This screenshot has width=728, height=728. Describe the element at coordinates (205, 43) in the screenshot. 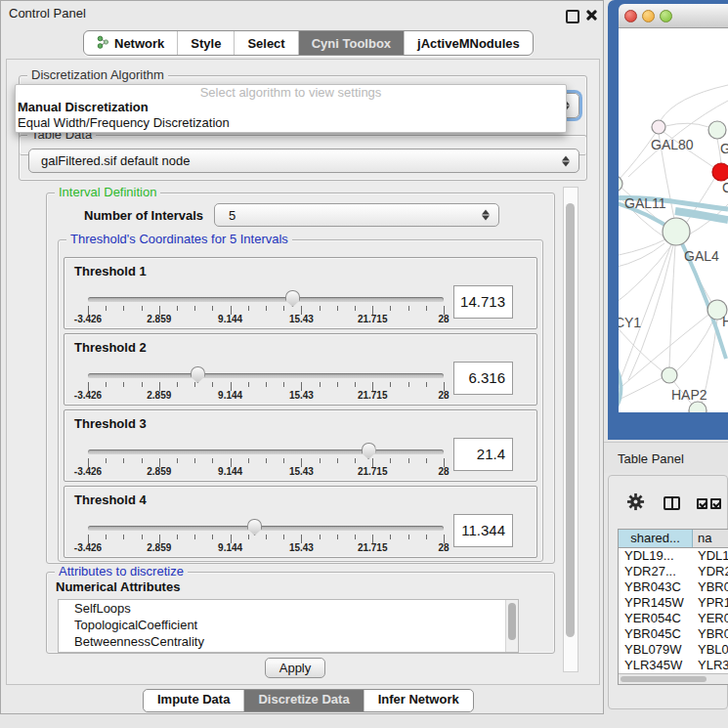

I see `tab-label: Style` at that location.